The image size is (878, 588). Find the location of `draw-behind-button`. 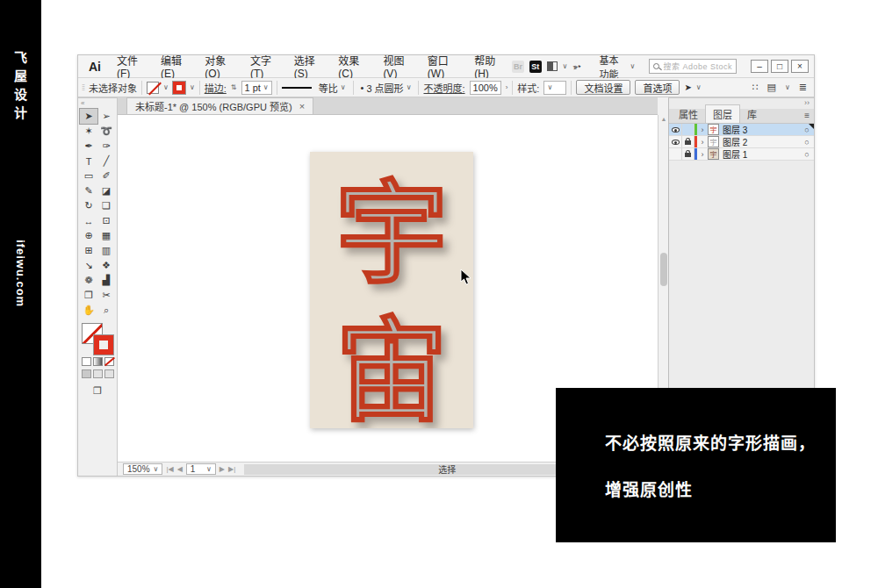

draw-behind-button is located at coordinates (98, 374).